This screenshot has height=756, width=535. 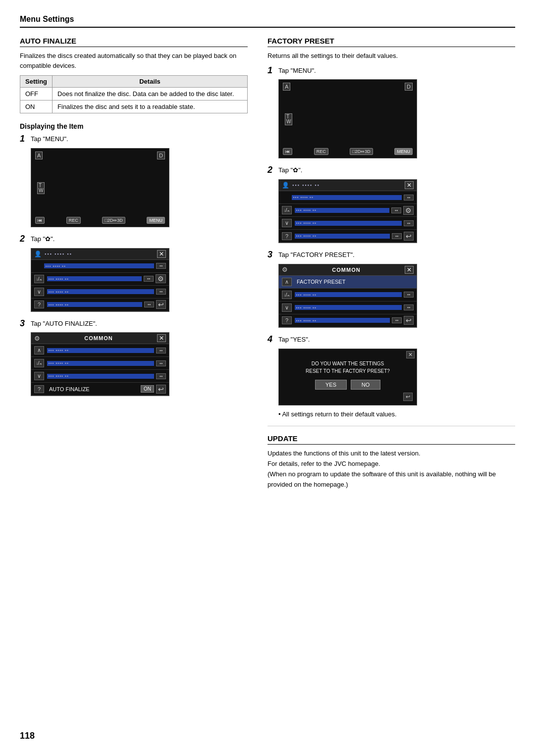 What do you see at coordinates (409, 295) in the screenshot?
I see `fp-tag-2: ▪▪` at bounding box center [409, 295].